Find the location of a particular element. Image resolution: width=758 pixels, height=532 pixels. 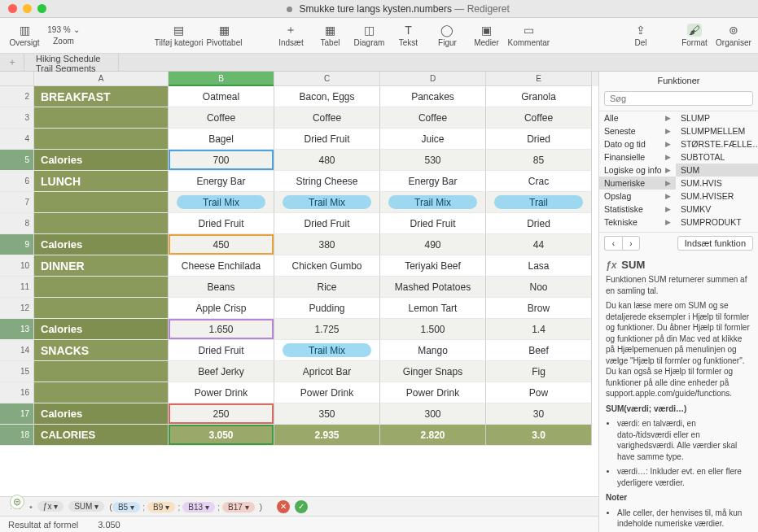

row-header: 2 is located at coordinates (17, 97).